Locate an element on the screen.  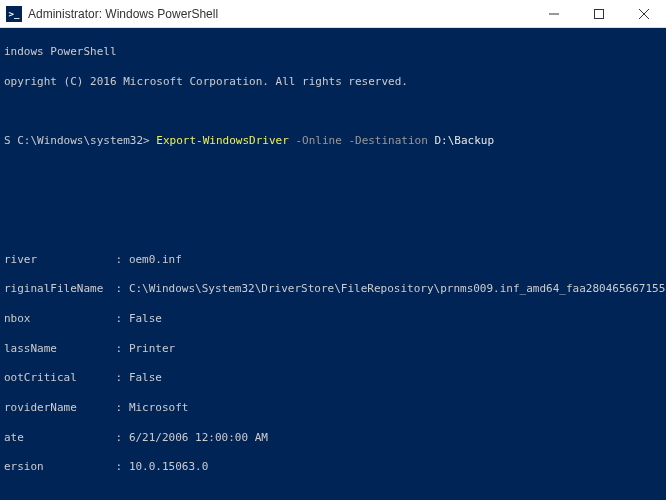
driver-field: roviderName : Microsoft is located at coordinates (335, 408).